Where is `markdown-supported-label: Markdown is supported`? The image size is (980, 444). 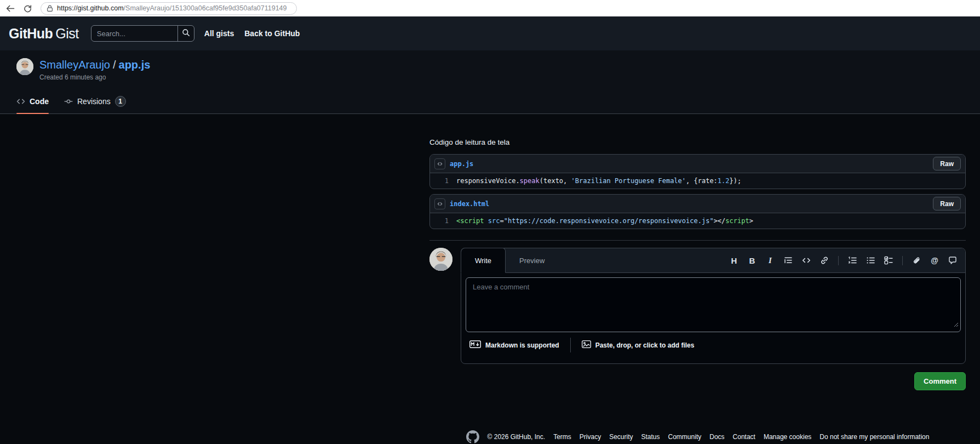
markdown-supported-label: Markdown is supported is located at coordinates (523, 345).